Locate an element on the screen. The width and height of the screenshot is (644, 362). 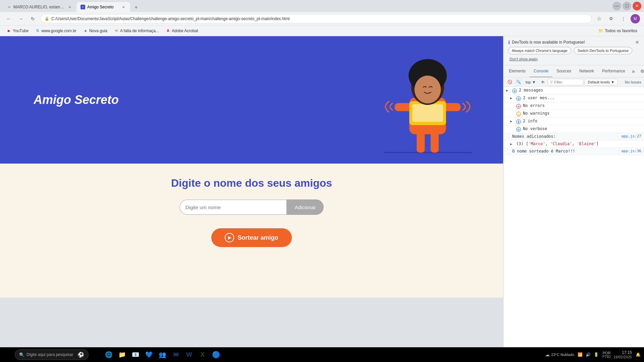
devtools-settings-icon: ⚙ is located at coordinates (641, 71).